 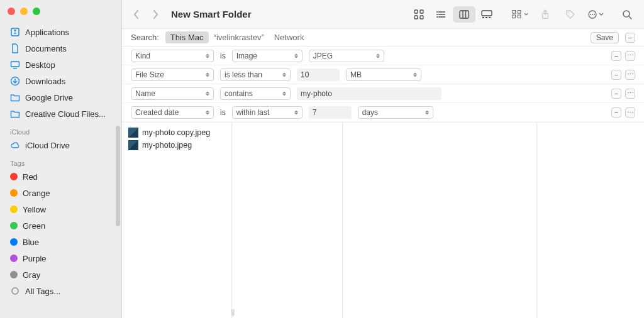 I want to click on share-button, so click(x=545, y=14).